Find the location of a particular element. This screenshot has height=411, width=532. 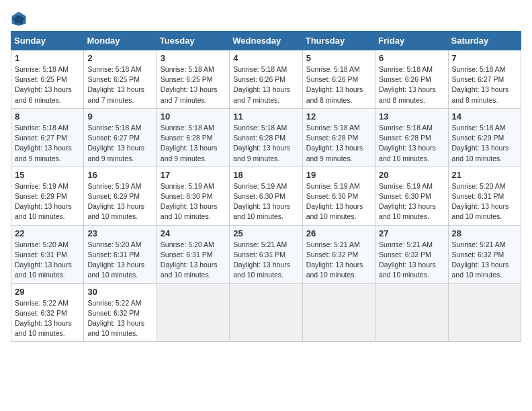

day-number: 27 is located at coordinates (411, 234).